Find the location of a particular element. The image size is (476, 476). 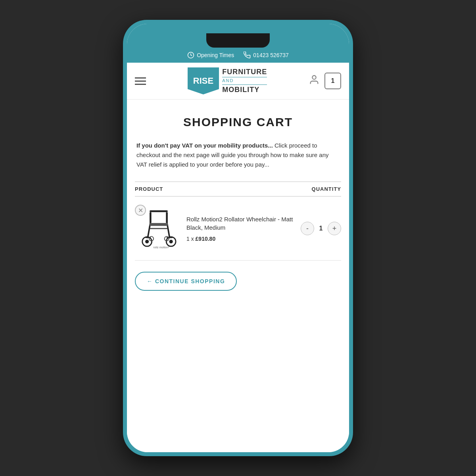

user-icon is located at coordinates (314, 81).